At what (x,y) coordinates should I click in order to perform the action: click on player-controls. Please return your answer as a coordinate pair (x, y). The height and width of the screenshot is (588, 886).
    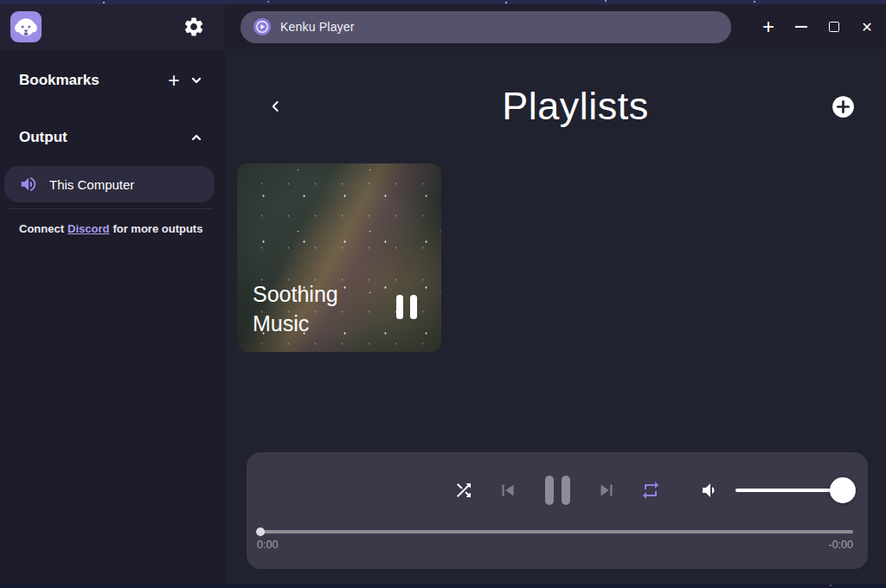
    Looking at the image, I should click on (557, 490).